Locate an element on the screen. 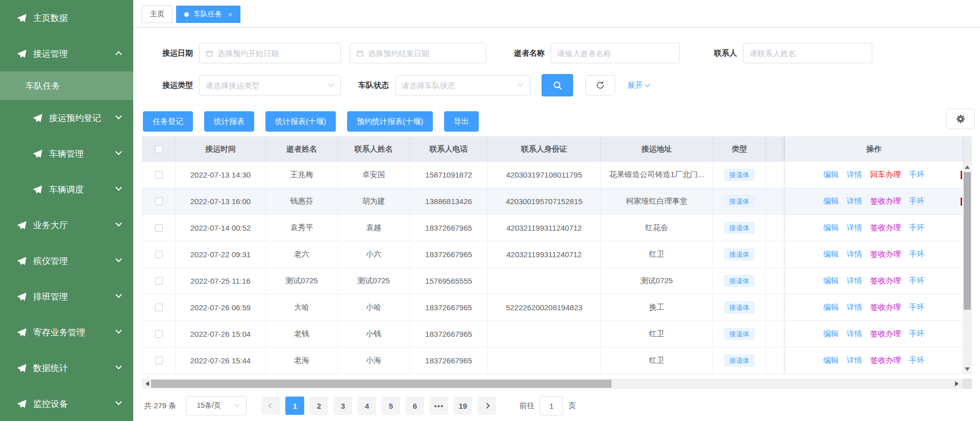 This screenshot has width=980, height=421. page-button: 5 is located at coordinates (391, 406).